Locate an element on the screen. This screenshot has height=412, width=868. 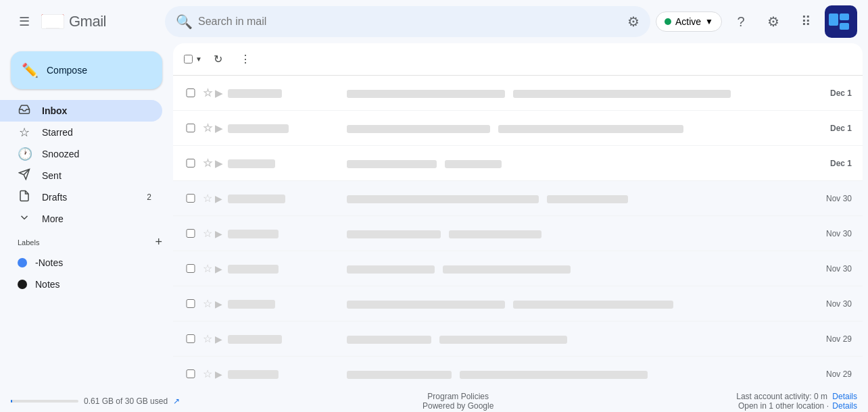
gmail-icon is located at coordinates (53, 22).